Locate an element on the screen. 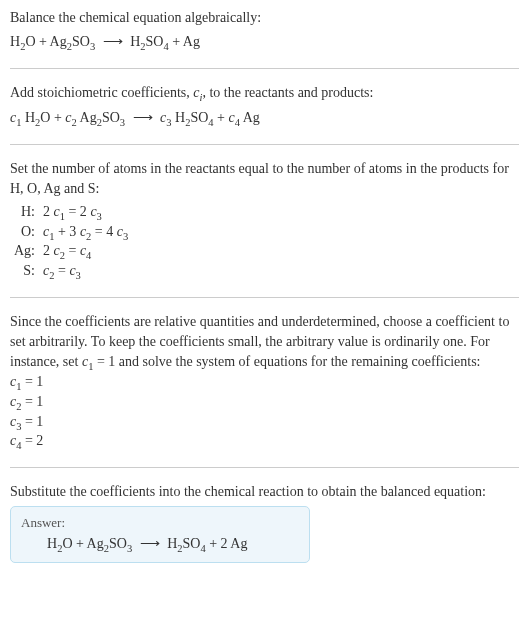 The width and height of the screenshot is (529, 627). atom-equation: 2 c1 = 2 c3 is located at coordinates (86, 212).